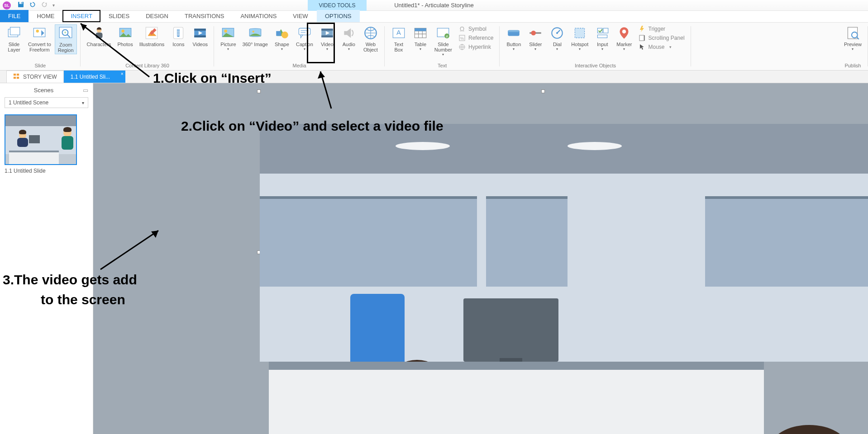  What do you see at coordinates (853, 38) in the screenshot?
I see `preview-button: Preview ▾` at bounding box center [853, 38].